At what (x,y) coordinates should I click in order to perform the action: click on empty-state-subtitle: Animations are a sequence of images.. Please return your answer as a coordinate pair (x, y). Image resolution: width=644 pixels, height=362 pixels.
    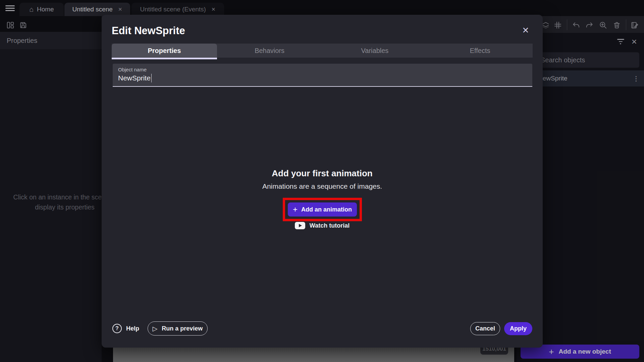
    Looking at the image, I should click on (322, 186).